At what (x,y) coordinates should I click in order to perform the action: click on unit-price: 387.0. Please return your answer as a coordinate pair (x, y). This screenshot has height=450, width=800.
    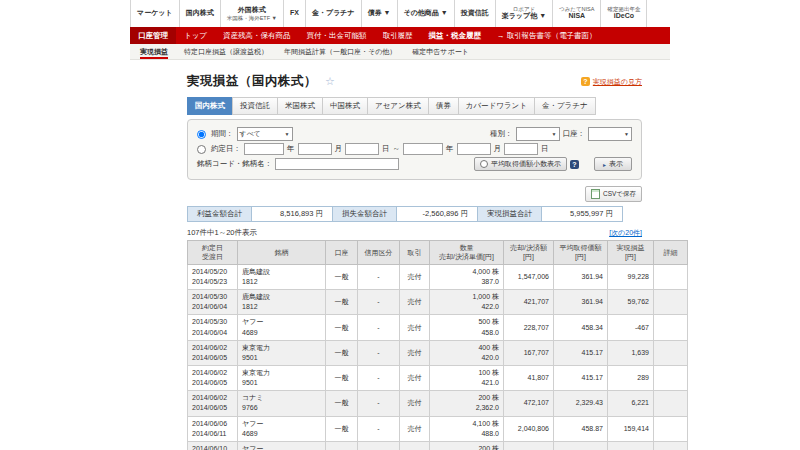
    Looking at the image, I should click on (466, 282).